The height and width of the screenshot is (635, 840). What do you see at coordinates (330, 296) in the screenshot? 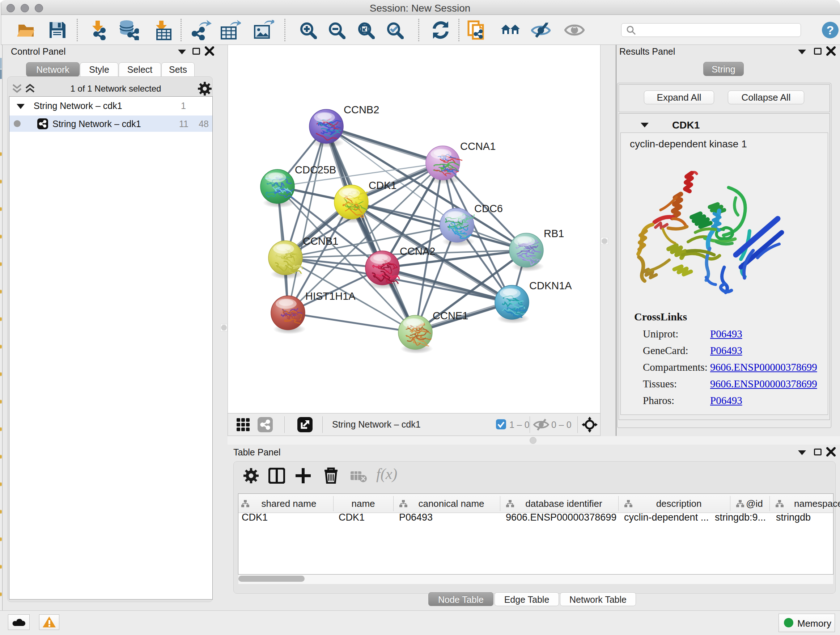
I see `svg-text: HIST1H1A` at bounding box center [330, 296].